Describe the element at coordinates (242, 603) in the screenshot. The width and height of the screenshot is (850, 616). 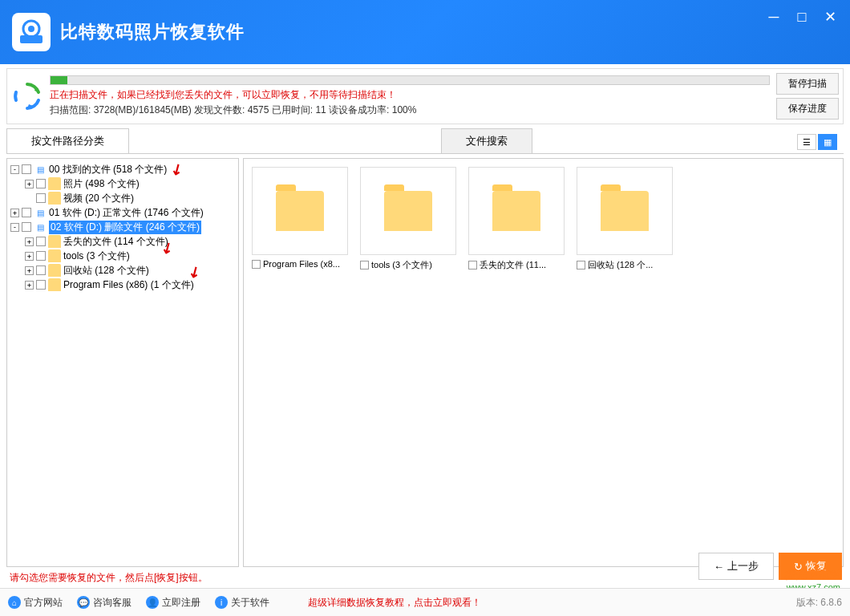
I see `footer-link-about: i关于软件` at that location.